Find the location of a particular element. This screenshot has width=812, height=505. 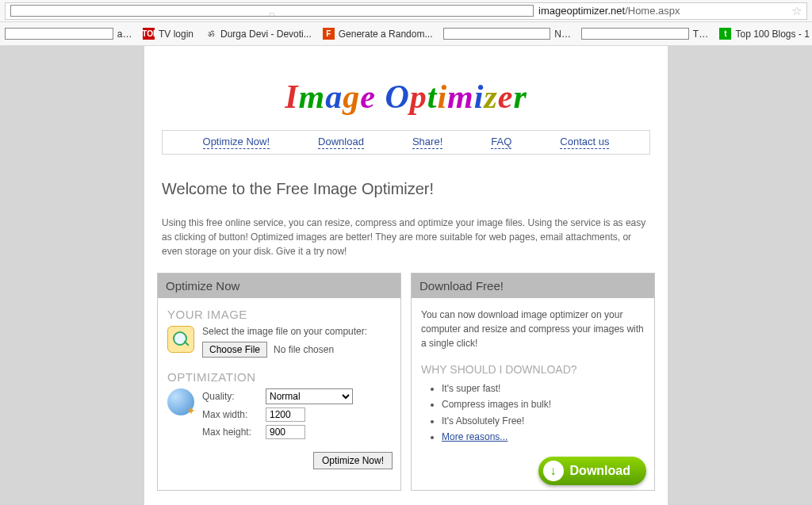

bookmark-item: FGenerate a Random... is located at coordinates (377, 33).